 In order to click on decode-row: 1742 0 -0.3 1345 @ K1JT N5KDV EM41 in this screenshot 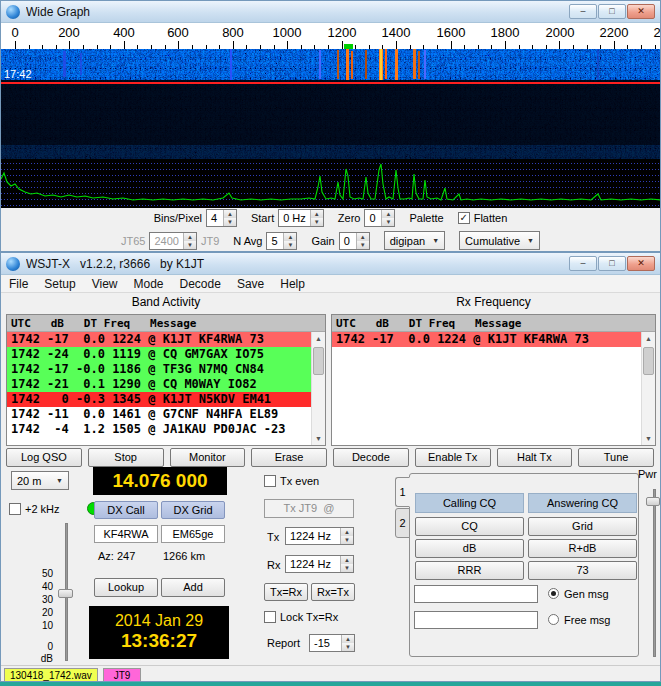, I will do `click(166, 400)`.